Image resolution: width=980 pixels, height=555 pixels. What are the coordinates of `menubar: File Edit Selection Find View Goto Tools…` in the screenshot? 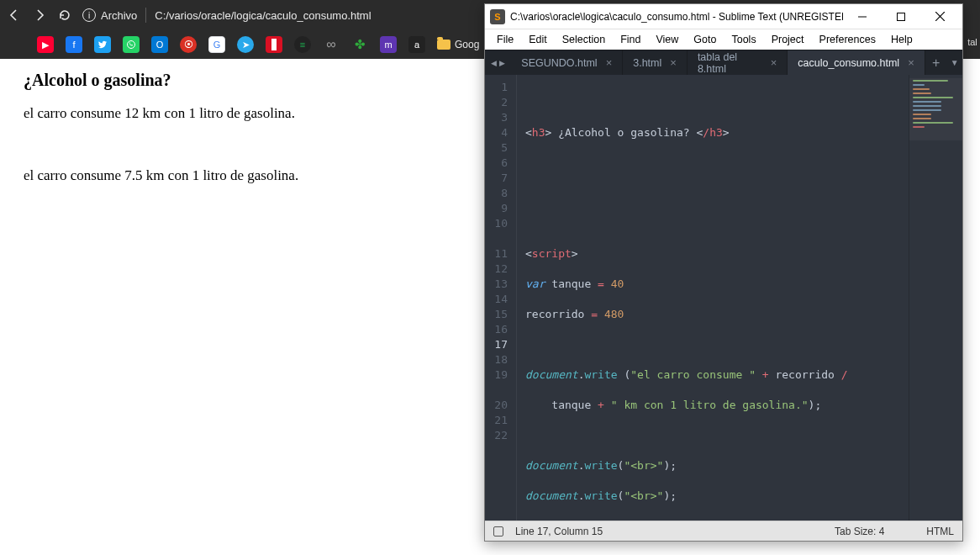 It's located at (724, 40).